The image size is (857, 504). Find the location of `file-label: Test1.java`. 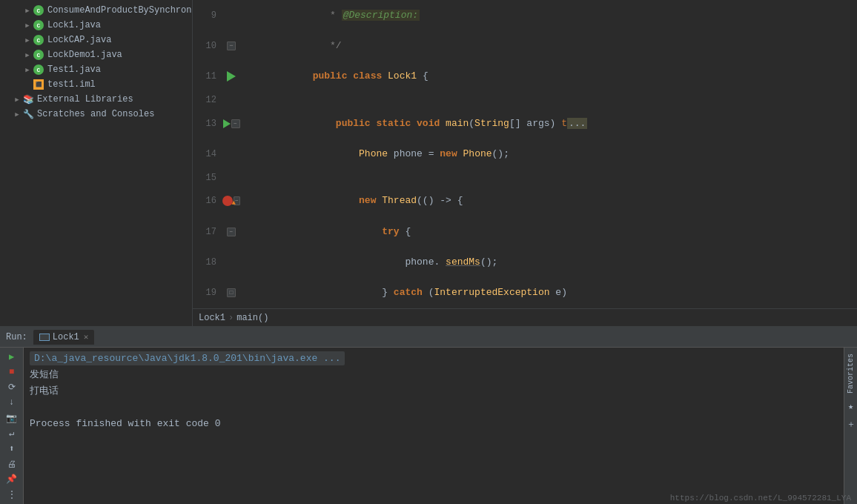

file-label: Test1.java is located at coordinates (74, 70).